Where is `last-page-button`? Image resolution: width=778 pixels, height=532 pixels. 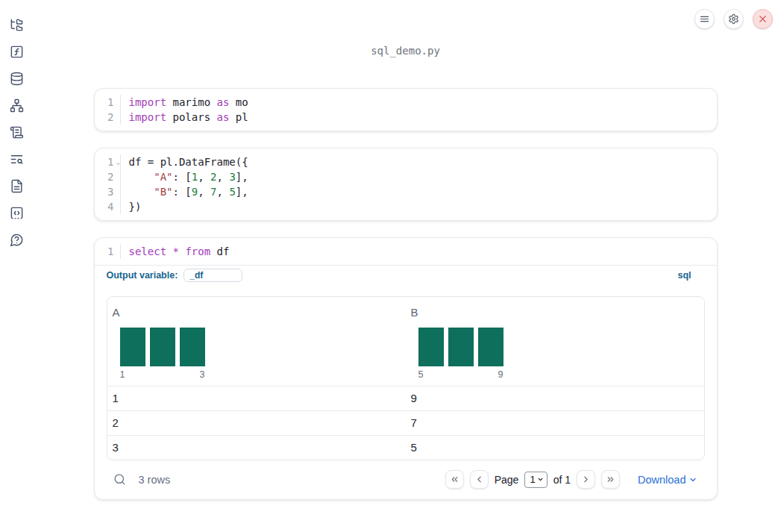
last-page-button is located at coordinates (610, 479).